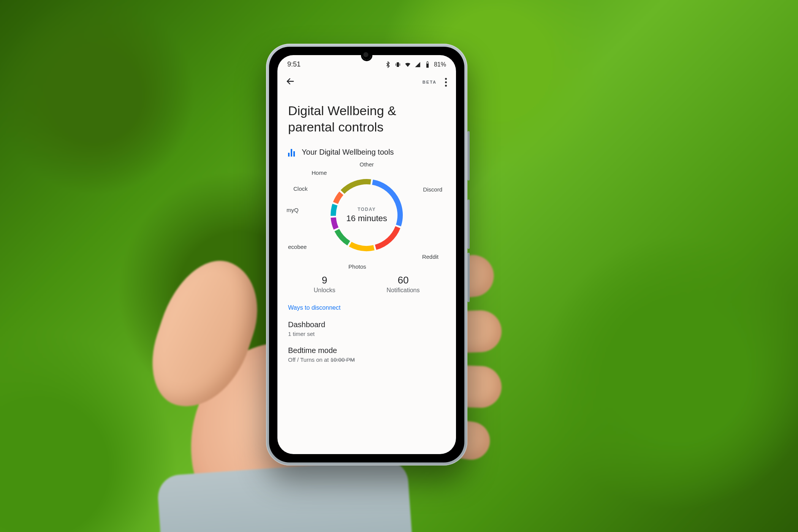  I want to click on donut-segment-ecobee, so click(343, 237).